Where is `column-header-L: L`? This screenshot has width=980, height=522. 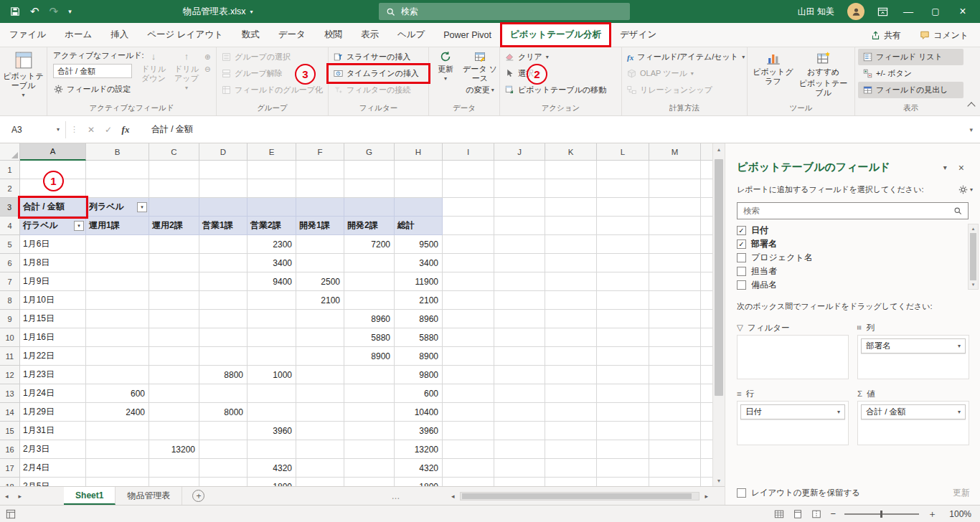 column-header-L: L is located at coordinates (623, 152).